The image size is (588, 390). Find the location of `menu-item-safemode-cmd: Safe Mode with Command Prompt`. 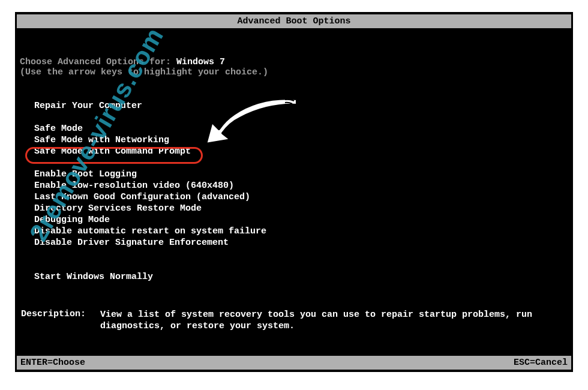

menu-item-safemode-cmd: Safe Mode with Command Prompt is located at coordinates (301, 151).